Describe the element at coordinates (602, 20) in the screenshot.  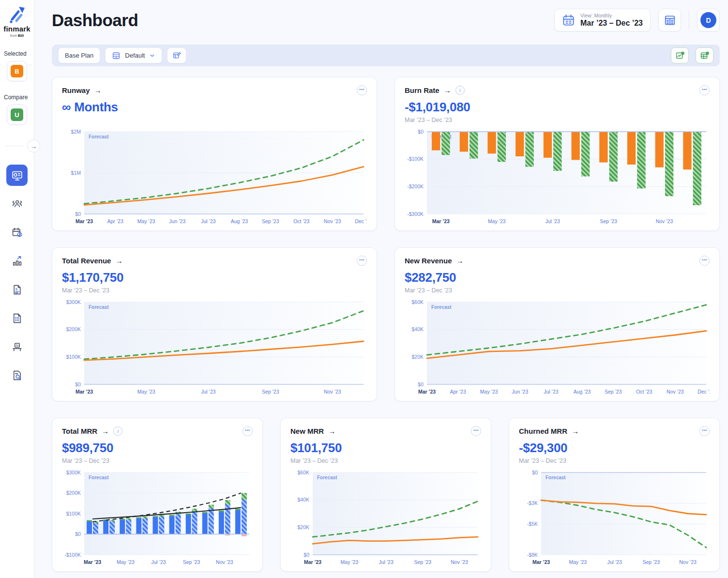
I see `date-range-button: View: Monthly Mar ’23 – Dec ’23` at that location.